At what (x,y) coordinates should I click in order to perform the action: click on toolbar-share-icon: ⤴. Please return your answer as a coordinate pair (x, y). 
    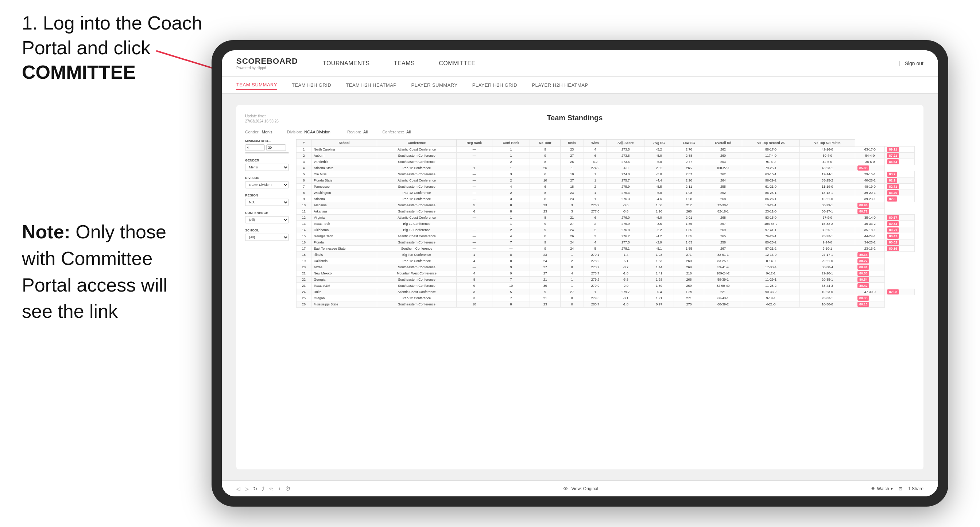
    Looking at the image, I should click on (263, 489).